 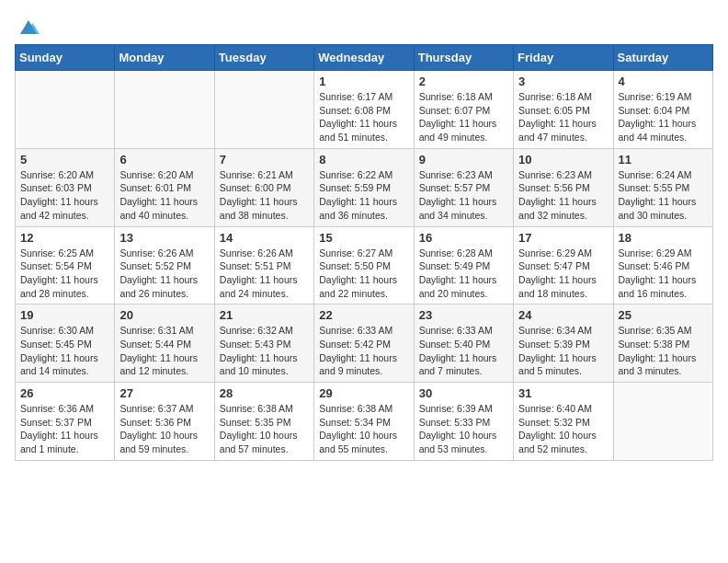 I want to click on weekday-header: Thursday, so click(x=463, y=58).